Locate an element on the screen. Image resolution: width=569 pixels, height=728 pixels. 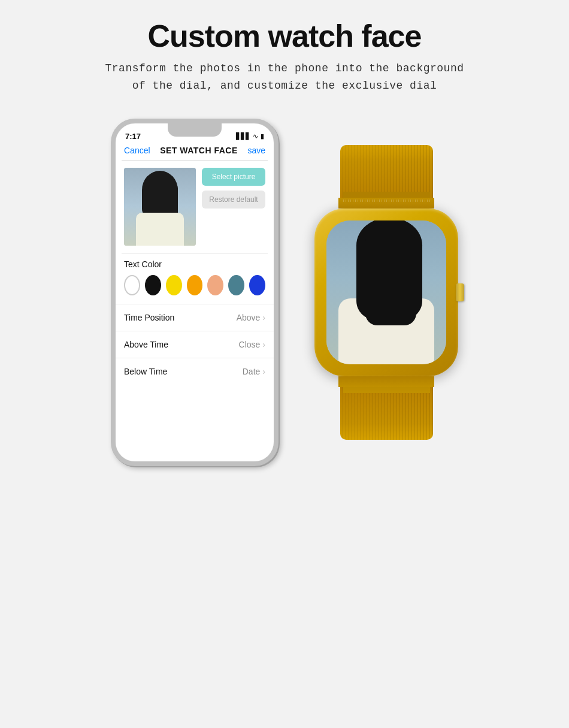
watch-case is located at coordinates (386, 292).